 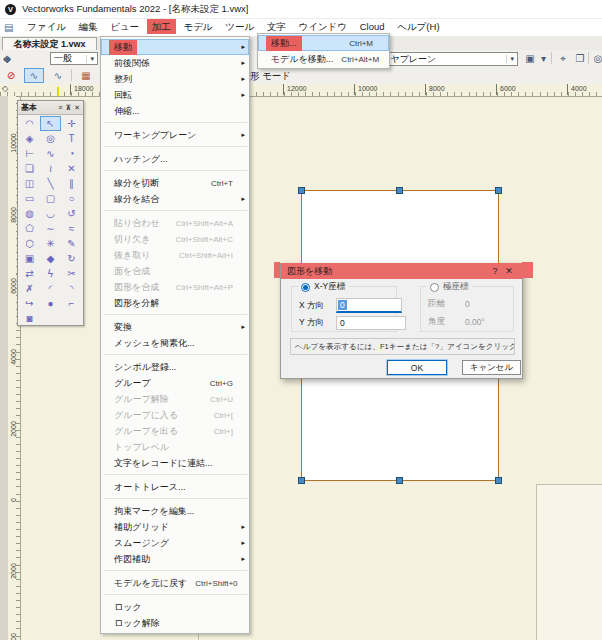 I want to click on layer-plane-select: レイヤプレーン ▾, so click(x=443, y=59).